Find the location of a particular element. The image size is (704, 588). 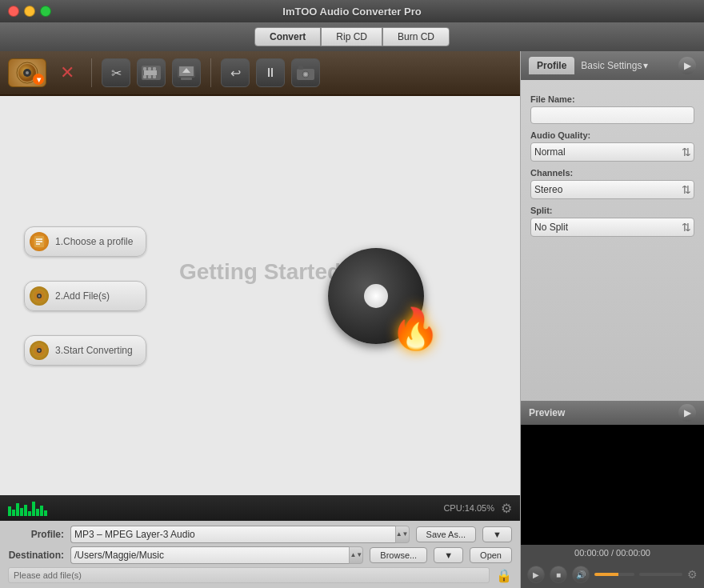

cd-visual: 🔥 is located at coordinates (376, 296).